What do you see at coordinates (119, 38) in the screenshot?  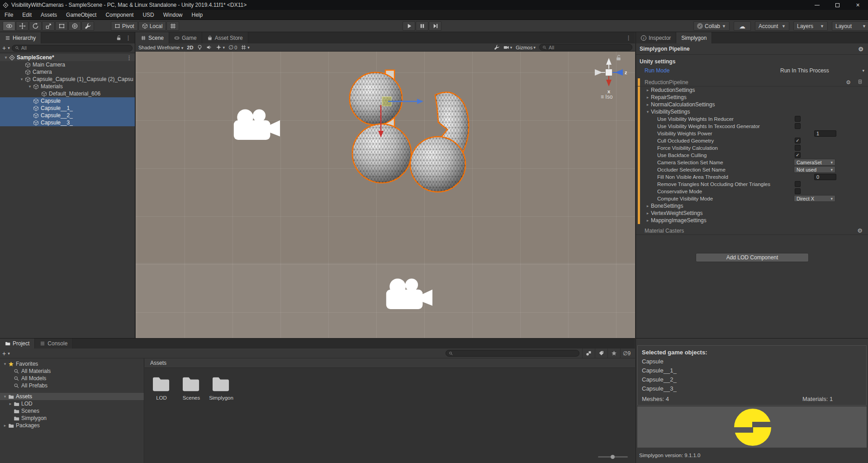 I see `lock-icon` at bounding box center [119, 38].